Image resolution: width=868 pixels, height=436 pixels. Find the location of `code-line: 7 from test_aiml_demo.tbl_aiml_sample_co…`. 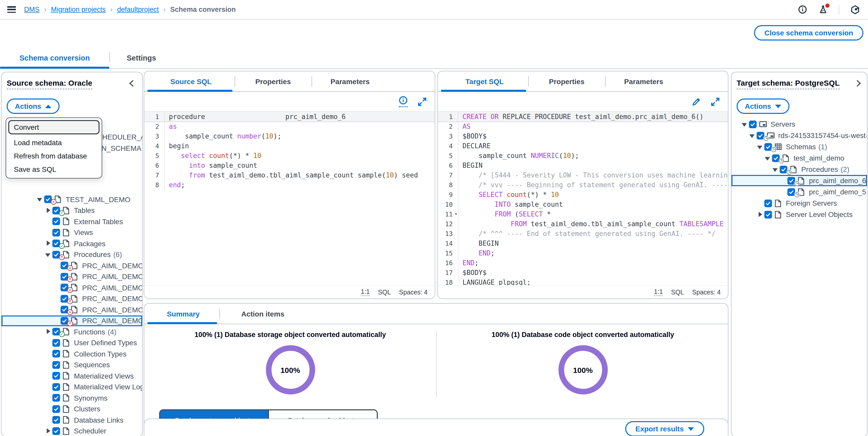

code-line: 7 from test_aiml_demo.tbl_aiml_sample_co… is located at coordinates (289, 175).